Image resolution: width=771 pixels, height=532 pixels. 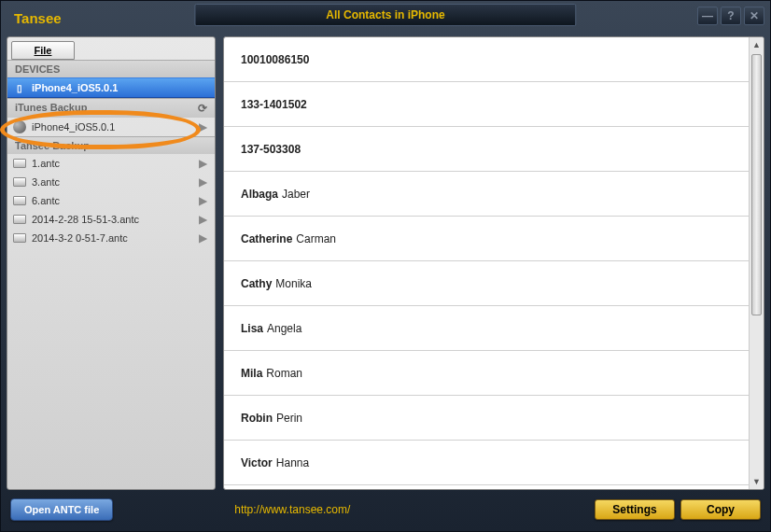 What do you see at coordinates (385, 15) in the screenshot?
I see `titlebar-title-pill: All Contacts in iPhone` at bounding box center [385, 15].